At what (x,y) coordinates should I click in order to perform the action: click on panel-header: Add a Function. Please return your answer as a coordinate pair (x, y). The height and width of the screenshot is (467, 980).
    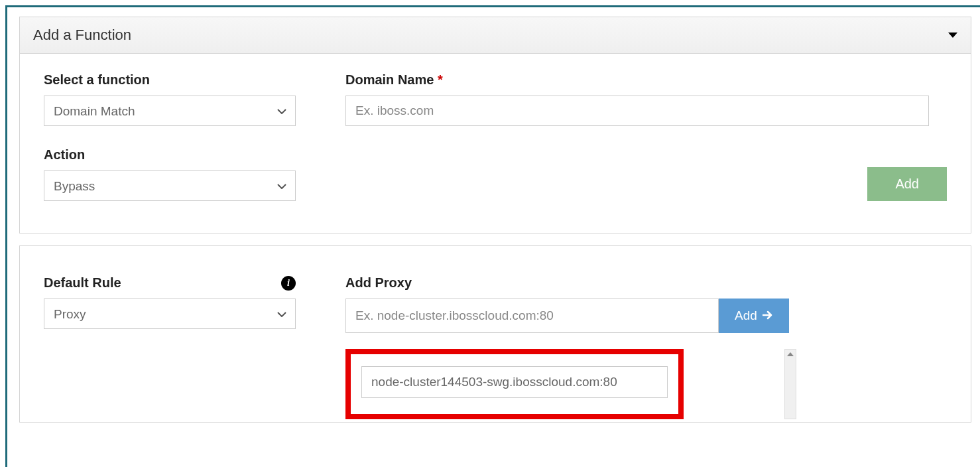
    Looking at the image, I should click on (495, 36).